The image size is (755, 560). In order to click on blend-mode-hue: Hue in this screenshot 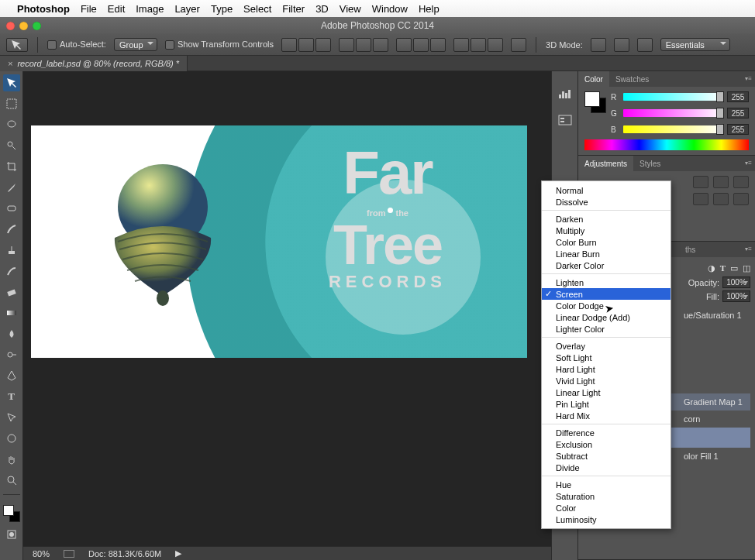, I will do `click(606, 485)`.